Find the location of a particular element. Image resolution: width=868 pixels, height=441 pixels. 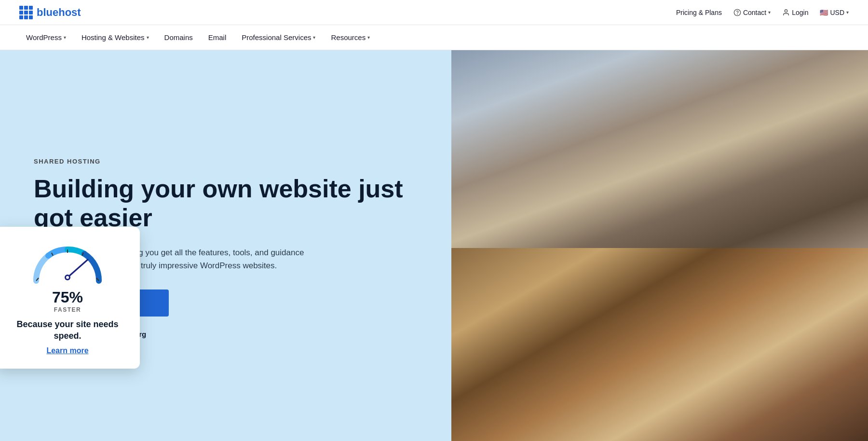

wordpress-chevron-icon: ▾ is located at coordinates (65, 38).